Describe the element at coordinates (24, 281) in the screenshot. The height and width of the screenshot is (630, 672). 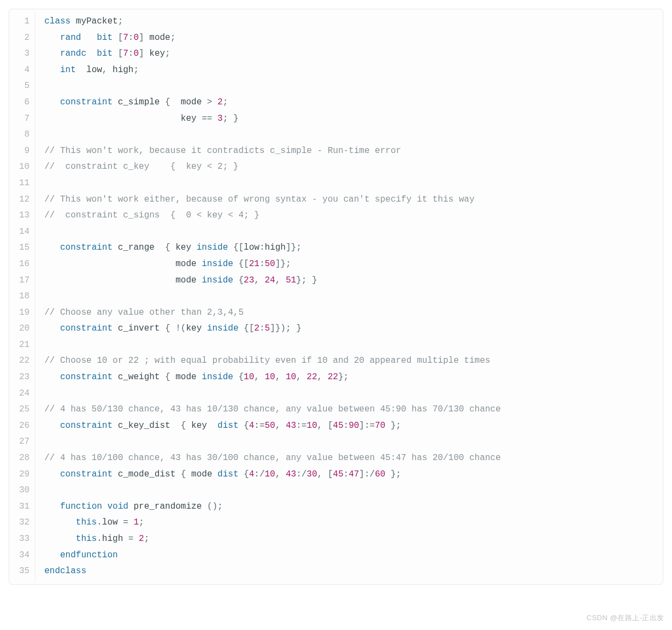
I see `line-number: 17` at that location.